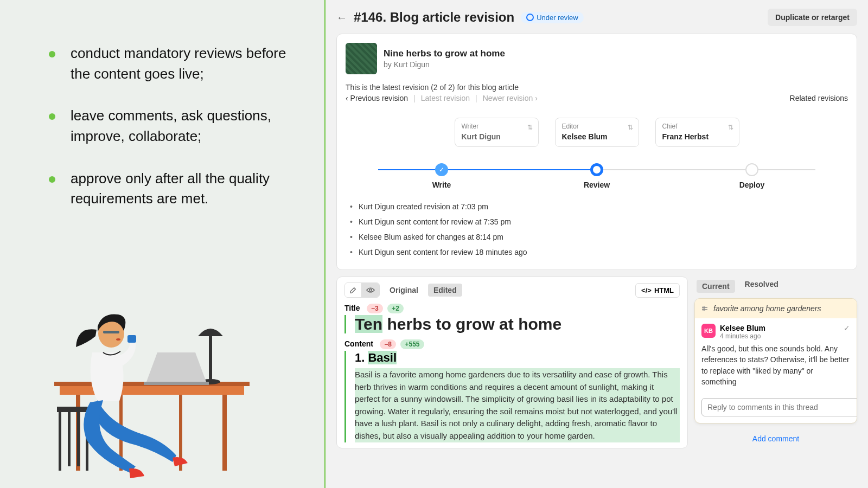 This screenshot has width=868, height=488. I want to click on content-diff-added: +555, so click(412, 344).